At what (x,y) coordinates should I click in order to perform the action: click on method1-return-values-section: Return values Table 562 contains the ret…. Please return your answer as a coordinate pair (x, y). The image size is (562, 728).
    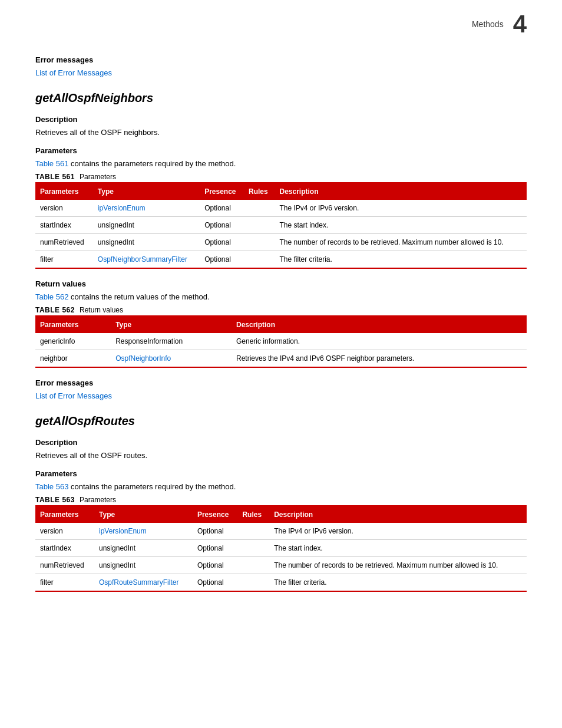
    Looking at the image, I should click on (281, 323).